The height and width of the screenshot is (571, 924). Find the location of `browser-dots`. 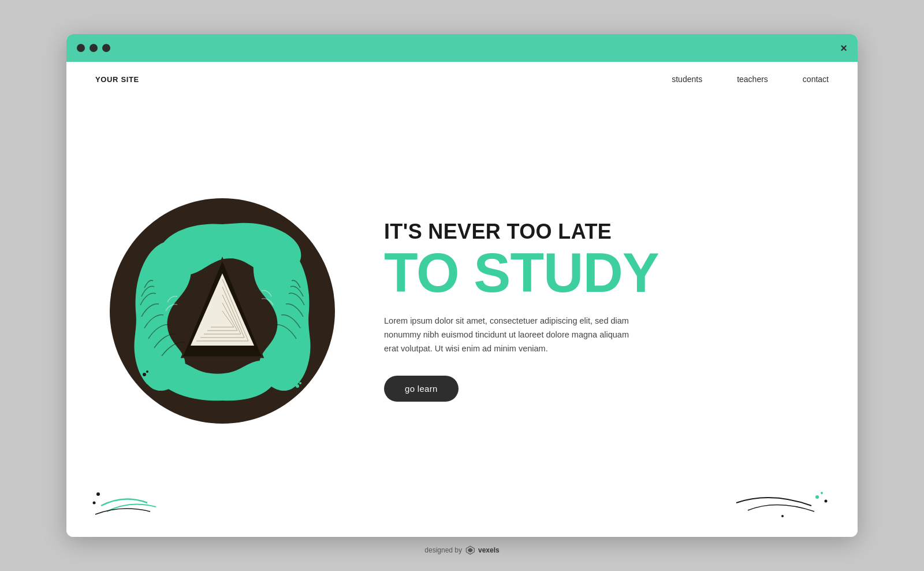

browser-dots is located at coordinates (94, 48).